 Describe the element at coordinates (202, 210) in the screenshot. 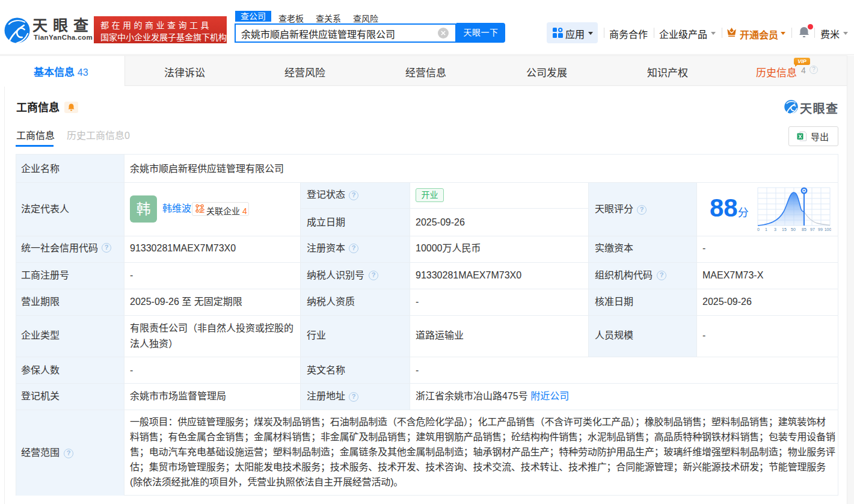

I see `svg-text: 企` at that location.